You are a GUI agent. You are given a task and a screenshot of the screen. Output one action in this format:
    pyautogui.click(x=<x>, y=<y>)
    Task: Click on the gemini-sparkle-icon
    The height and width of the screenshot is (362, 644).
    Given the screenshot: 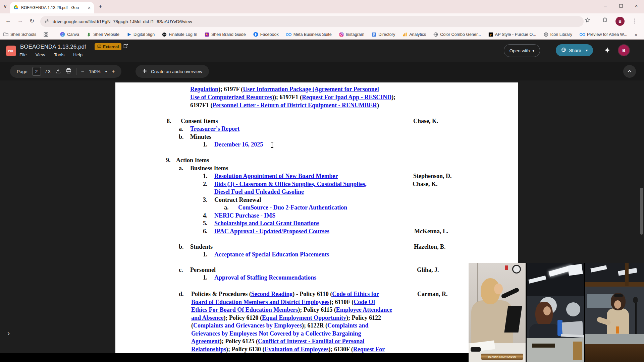 What is the action you would take?
    pyautogui.click(x=607, y=51)
    